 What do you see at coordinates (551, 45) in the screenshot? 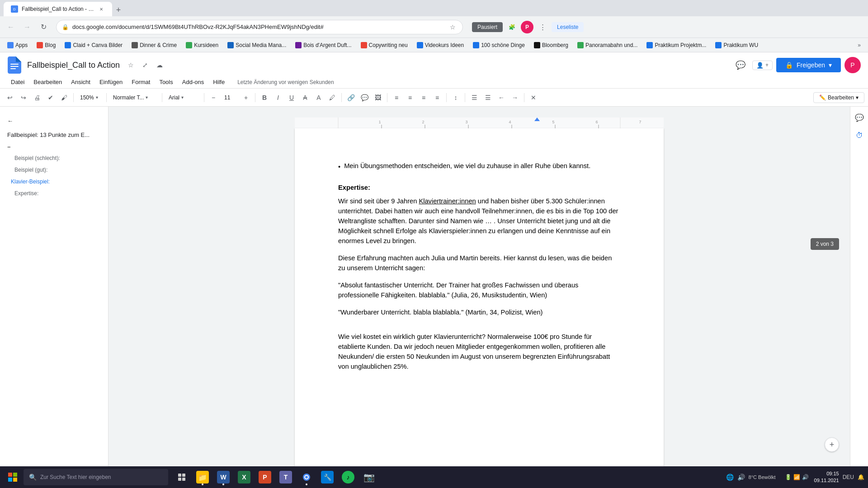
I see `bookmark-bloomberg: Bloomberg` at bounding box center [551, 45].